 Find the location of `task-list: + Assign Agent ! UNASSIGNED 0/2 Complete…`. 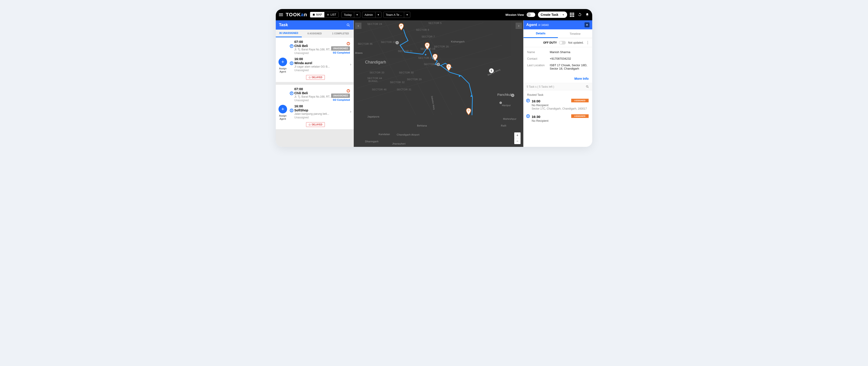

task-list: + Assign Agent ! UNASSIGNED 0/2 Complete… is located at coordinates (315, 92).